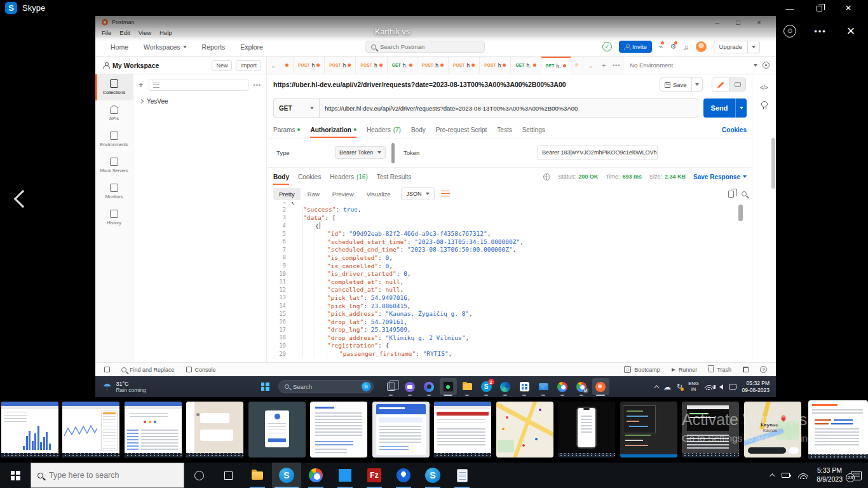 The image size is (868, 488). I want to click on save-response-button: Save Response, so click(720, 177).